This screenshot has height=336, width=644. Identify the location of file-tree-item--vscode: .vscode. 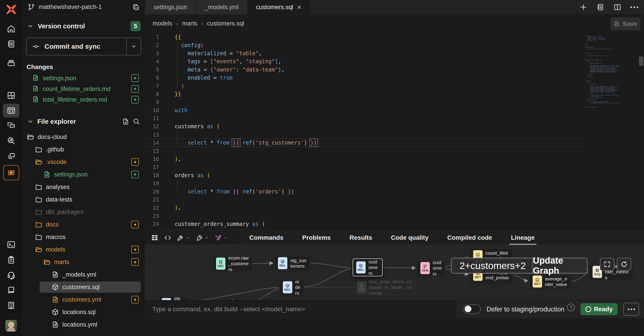
(84, 162).